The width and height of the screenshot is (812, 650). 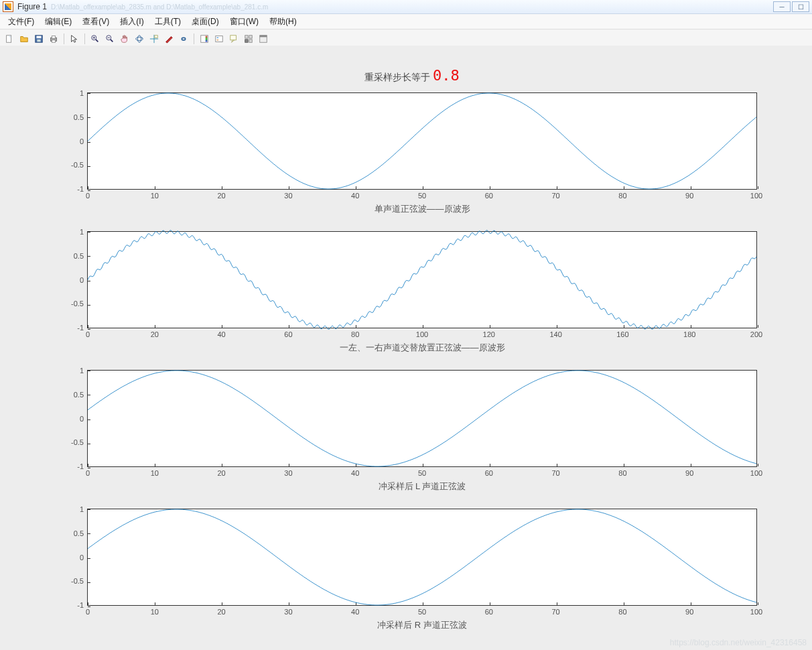 I want to click on maximize-button: ☐, so click(x=801, y=7).